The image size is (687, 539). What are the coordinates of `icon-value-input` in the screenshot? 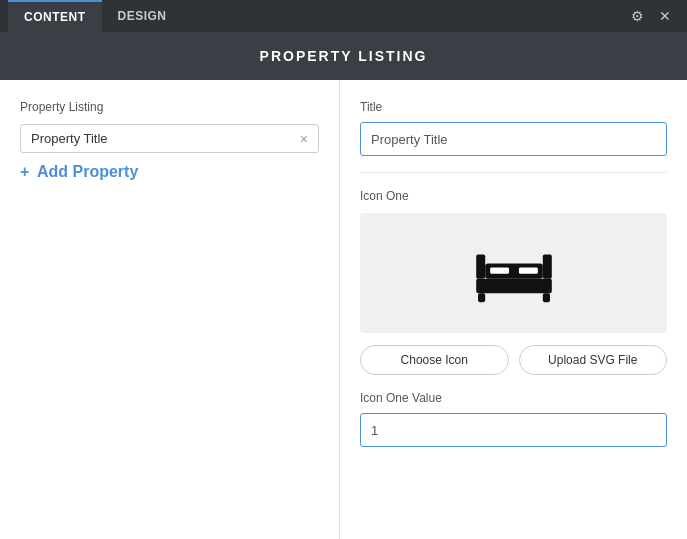 It's located at (514, 430).